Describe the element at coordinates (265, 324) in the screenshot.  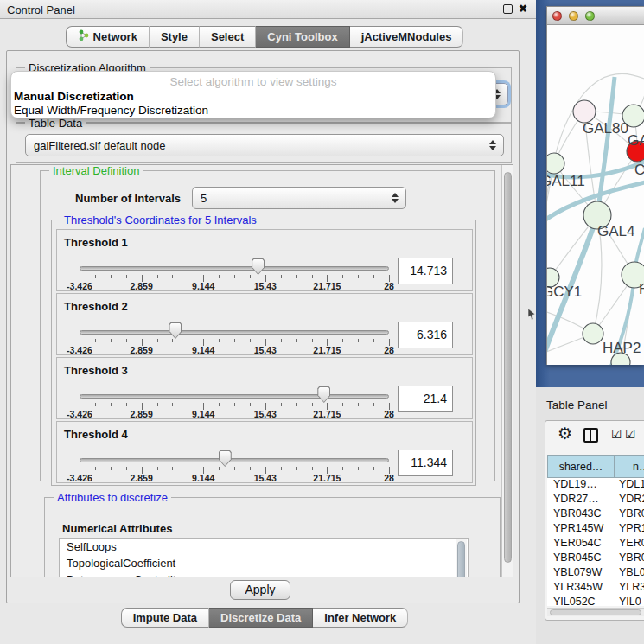
I see `threshold-2-panel: Threshold 2 -3.4262.8599.14415.4321.7152…` at that location.